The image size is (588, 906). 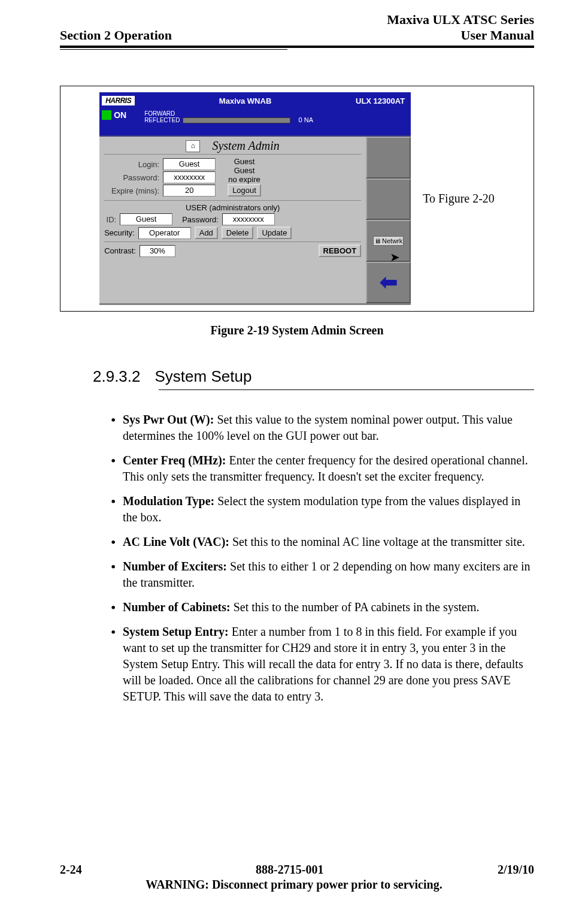 What do you see at coordinates (460, 20) in the screenshot?
I see `series-label: Maxiva ULX ATSC Series` at bounding box center [460, 20].